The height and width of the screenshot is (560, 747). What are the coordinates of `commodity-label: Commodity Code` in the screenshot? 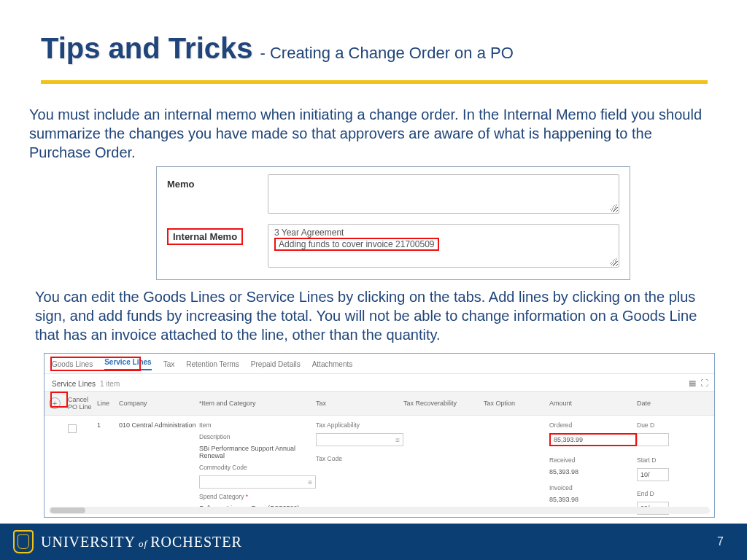 It's located at (258, 467).